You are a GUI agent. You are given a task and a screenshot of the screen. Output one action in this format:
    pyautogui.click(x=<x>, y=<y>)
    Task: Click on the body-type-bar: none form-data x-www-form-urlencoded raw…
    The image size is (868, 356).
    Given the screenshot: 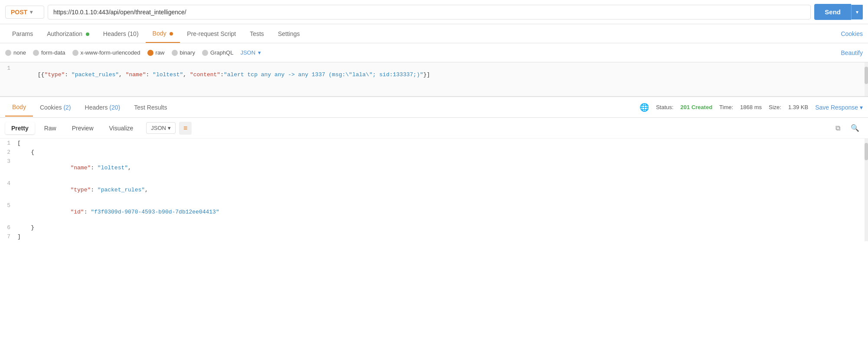 What is the action you would take?
    pyautogui.click(x=434, y=53)
    